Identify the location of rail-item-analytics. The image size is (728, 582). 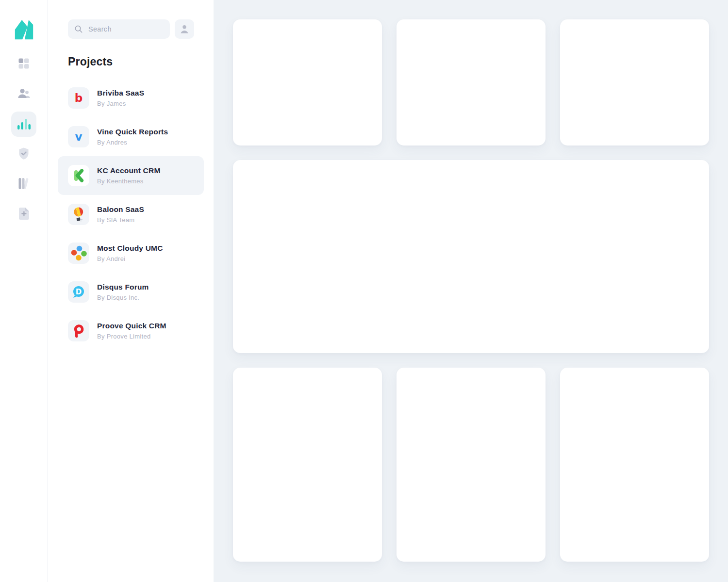
(24, 124).